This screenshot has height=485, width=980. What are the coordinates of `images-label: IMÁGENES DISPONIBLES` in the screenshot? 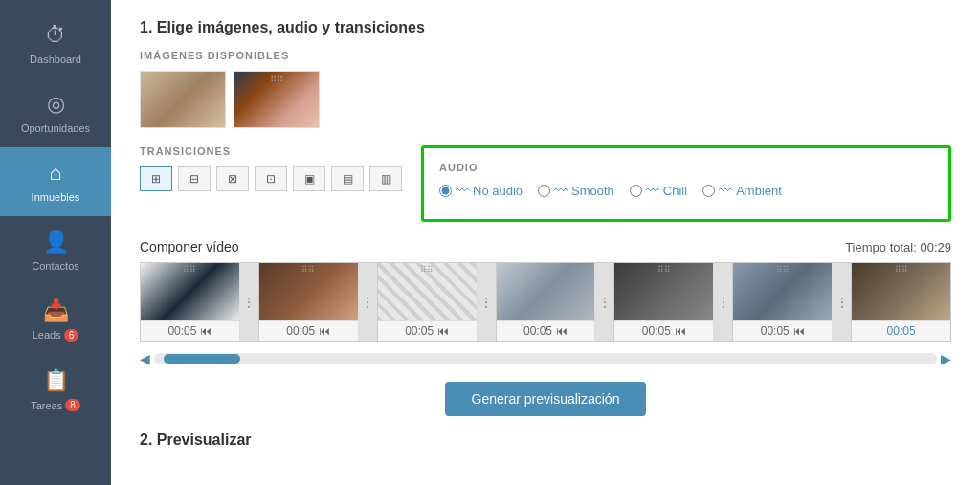 It's located at (546, 55).